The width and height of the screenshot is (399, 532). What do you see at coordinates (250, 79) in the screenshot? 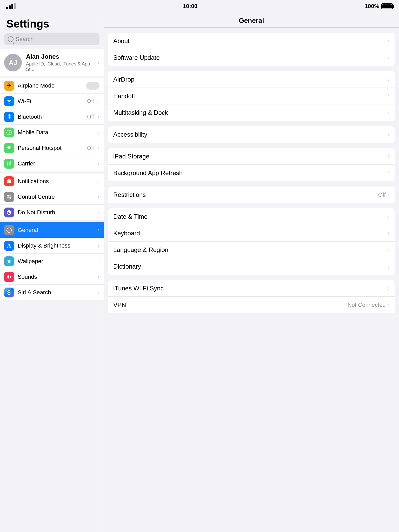
I see `airdrop-label: AirDrop` at bounding box center [250, 79].